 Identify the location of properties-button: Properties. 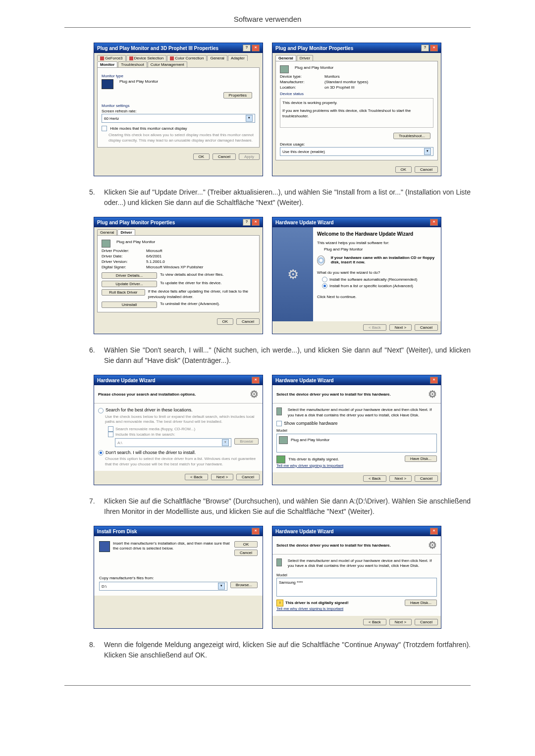
(238, 95).